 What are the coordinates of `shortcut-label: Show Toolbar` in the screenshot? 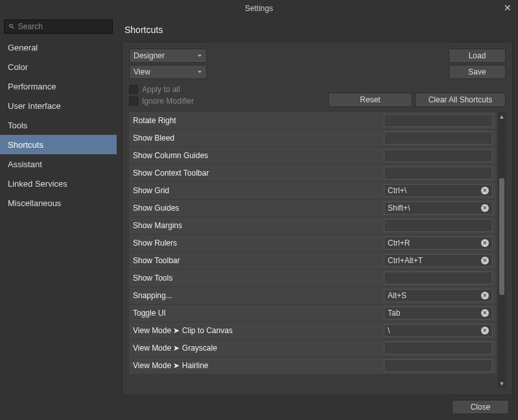 It's located at (157, 261).